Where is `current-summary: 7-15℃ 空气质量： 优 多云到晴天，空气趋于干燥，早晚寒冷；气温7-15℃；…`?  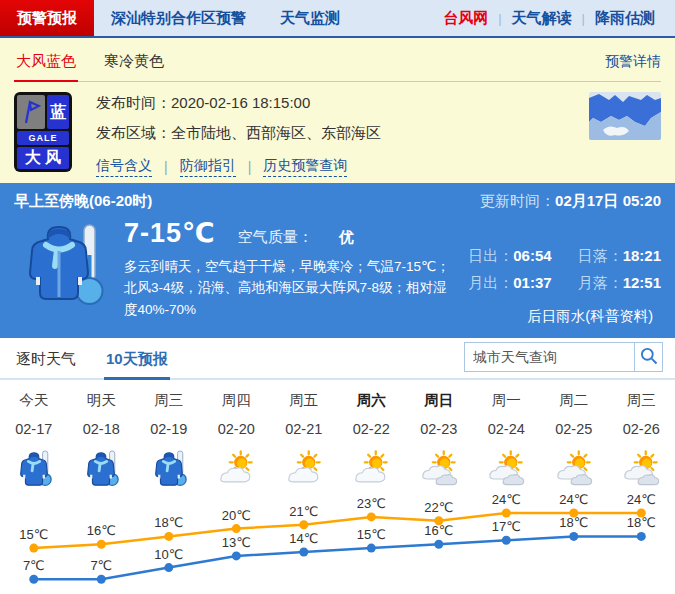 current-summary: 7-15℃ 空气质量： 优 多云到晴天，空气趋于干燥，早晚寒冷；气温7-15℃；… is located at coordinates (287, 268).